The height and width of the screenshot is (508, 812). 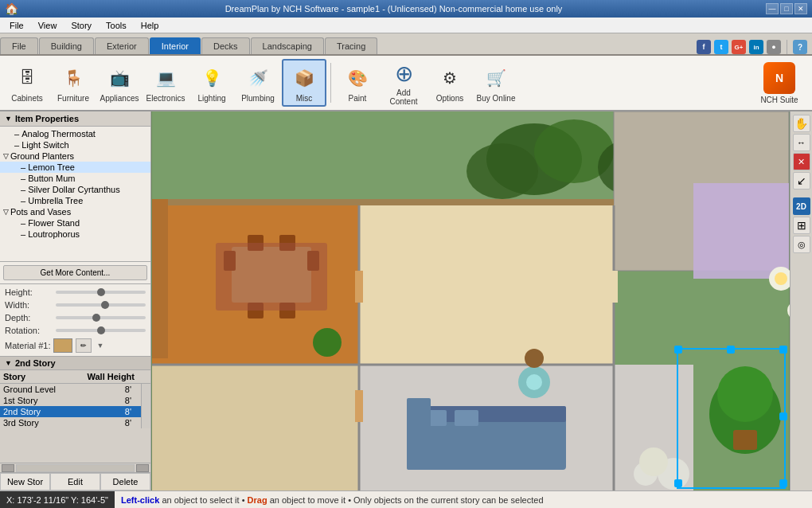 What do you see at coordinates (166, 83) in the screenshot?
I see `tool-electronics: 💻 Electronics` at bounding box center [166, 83].